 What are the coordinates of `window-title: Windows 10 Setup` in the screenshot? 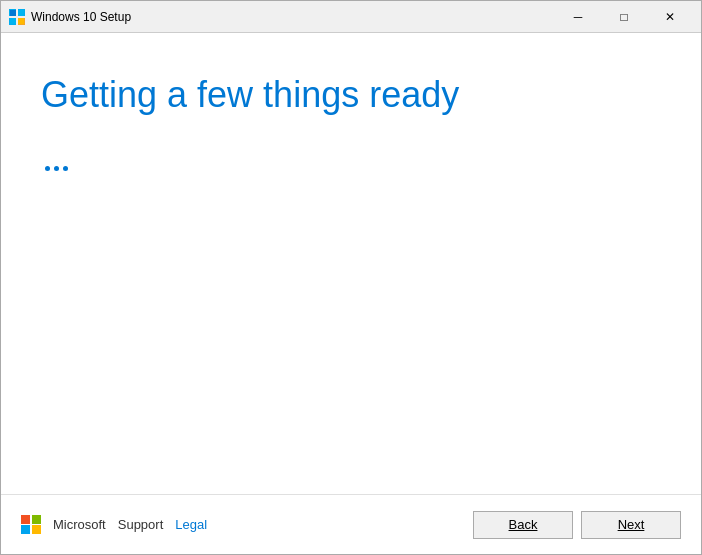 It's located at (293, 17).